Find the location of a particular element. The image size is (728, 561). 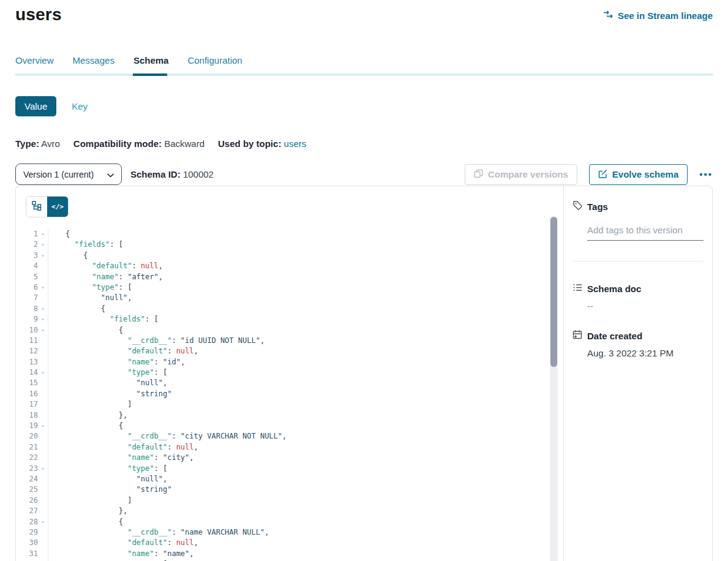

compatibility-label: Compatibility mode: is located at coordinates (118, 143).